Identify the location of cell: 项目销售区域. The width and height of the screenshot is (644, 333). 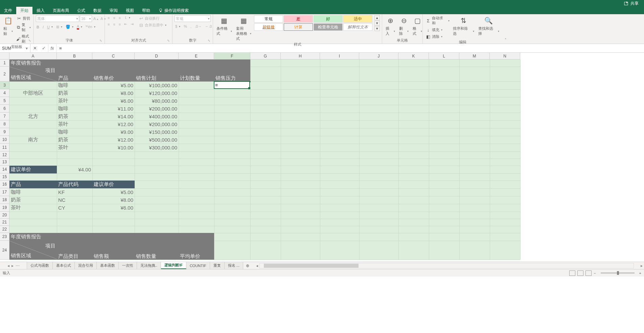
(33, 250).